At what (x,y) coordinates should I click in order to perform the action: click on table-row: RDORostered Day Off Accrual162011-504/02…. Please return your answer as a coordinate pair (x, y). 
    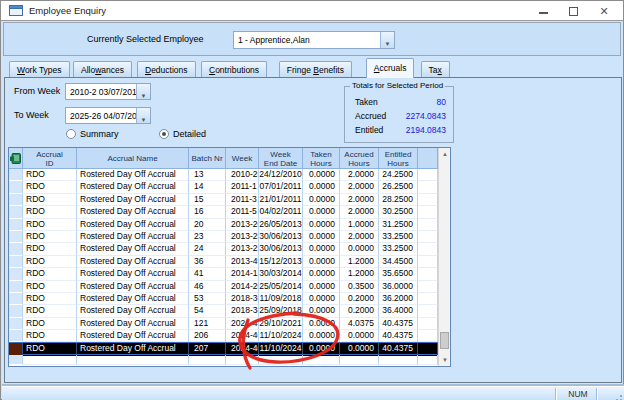
    Looking at the image, I should click on (224, 212).